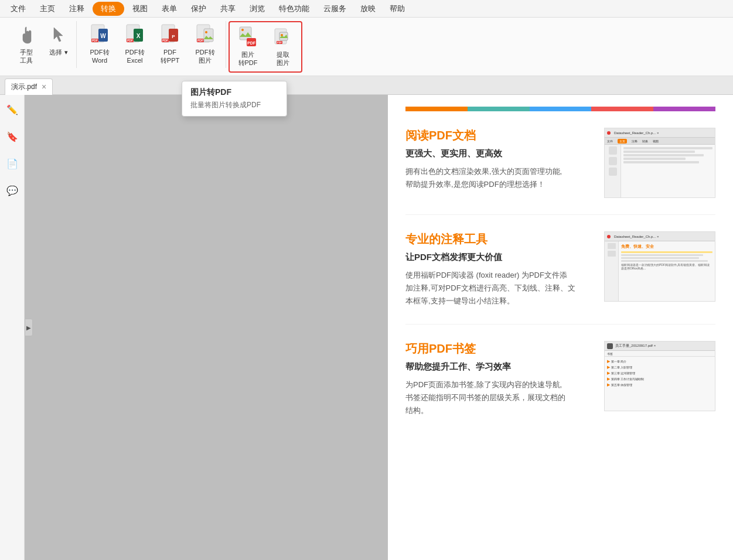  What do you see at coordinates (228, 9) in the screenshot?
I see `menu-item-share: 共享` at bounding box center [228, 9].